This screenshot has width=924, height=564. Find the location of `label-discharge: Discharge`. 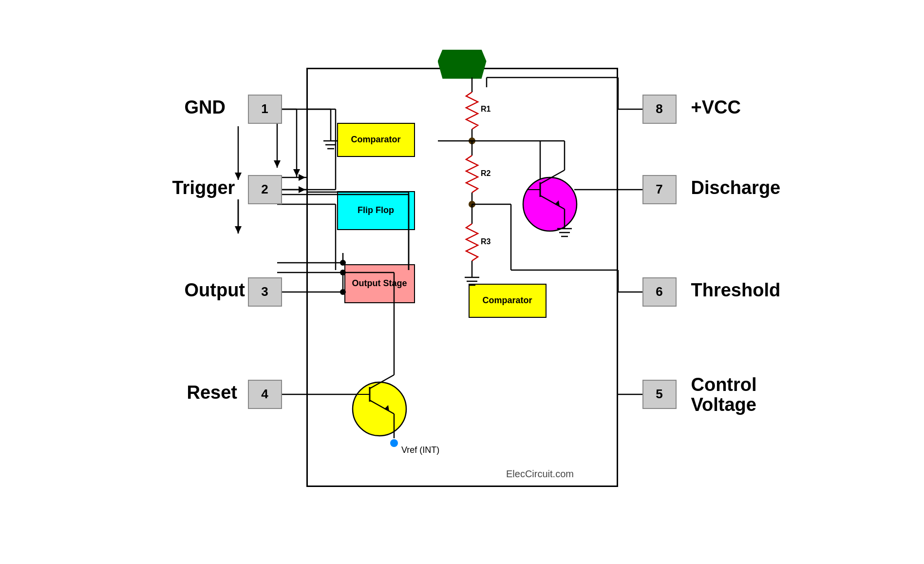

label-discharge: Discharge is located at coordinates (736, 188).